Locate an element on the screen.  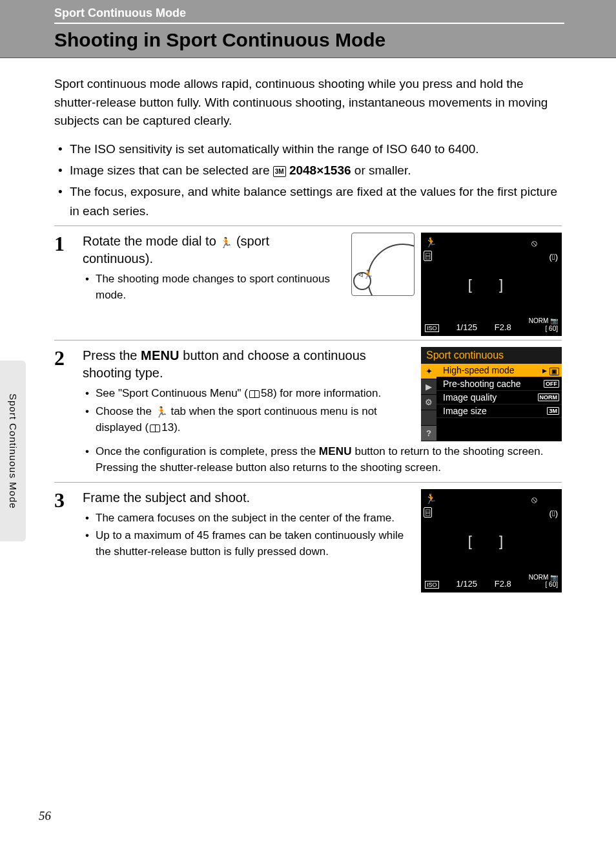
step-1-bullet-1: The shooting mode changes to sport conti… is located at coordinates (217, 287).